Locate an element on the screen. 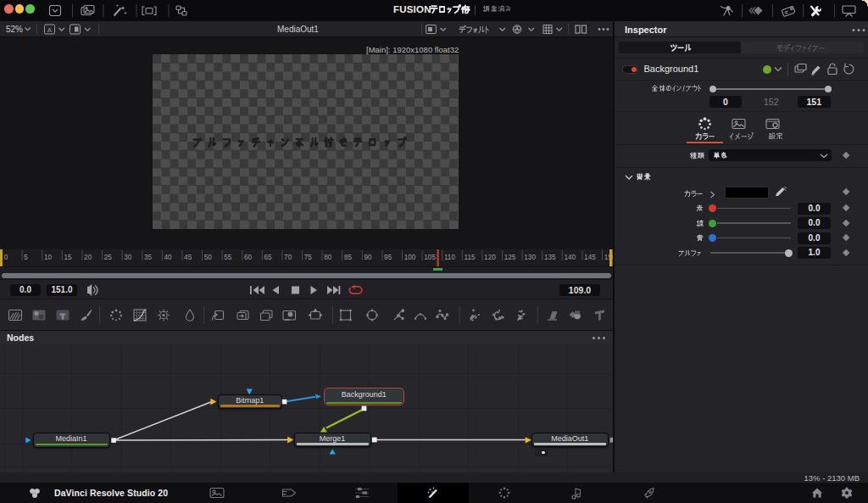 This screenshot has width=868, height=503. svg-text: 35 is located at coordinates (148, 258).